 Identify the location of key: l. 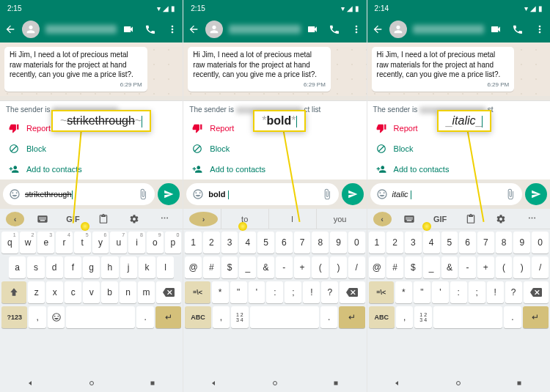
(166, 267).